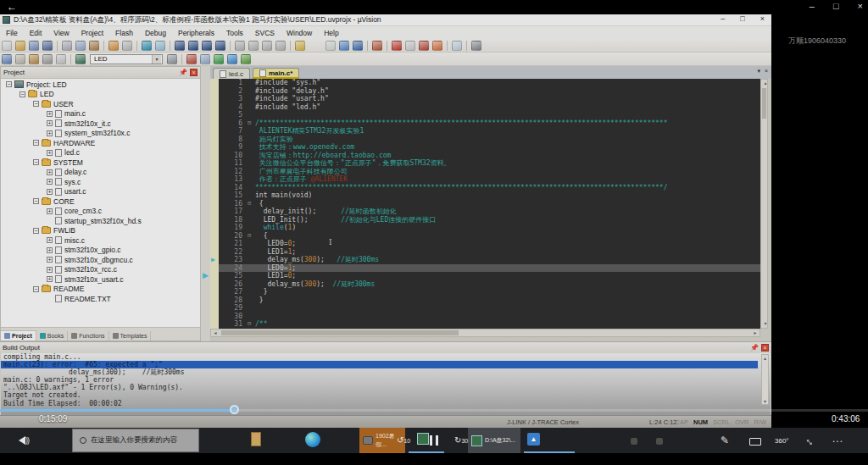 This screenshot has height=465, width=868. I want to click on open-file-icon, so click(20, 46).